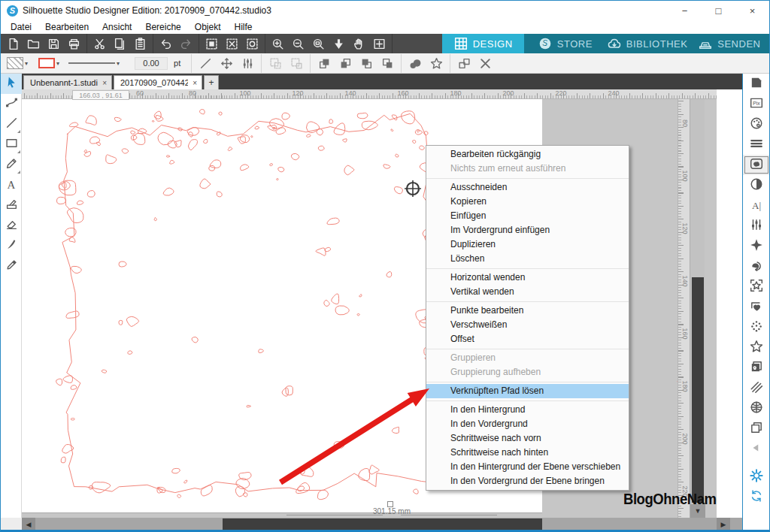  Describe the element at coordinates (528, 410) in the screenshot. I see `context-menu-item: In den Hintergrund` at that location.